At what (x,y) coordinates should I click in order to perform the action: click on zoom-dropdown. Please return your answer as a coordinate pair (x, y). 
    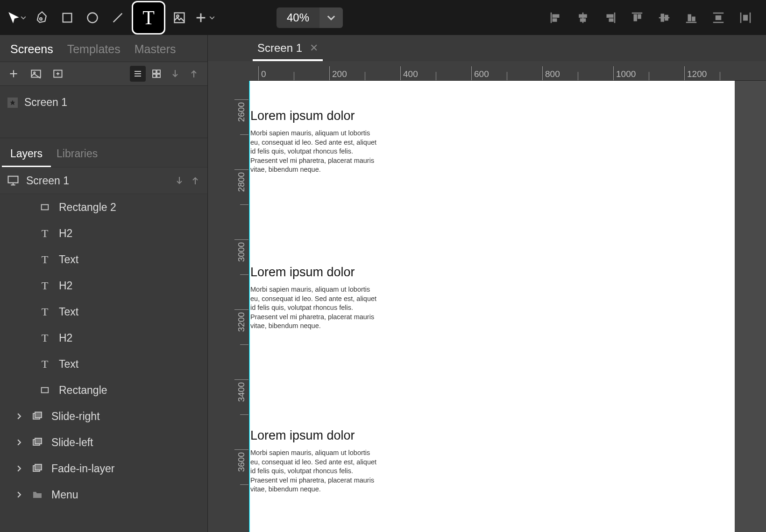
    Looking at the image, I should click on (331, 18).